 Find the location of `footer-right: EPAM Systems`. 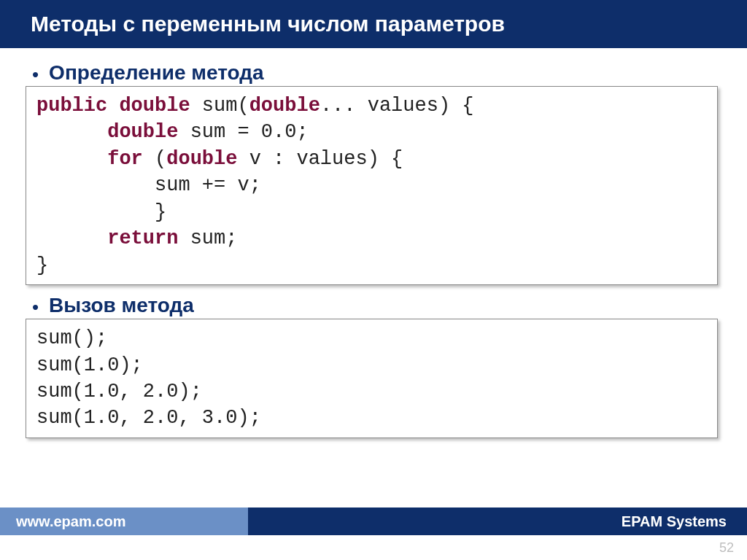

footer-right: EPAM Systems is located at coordinates (498, 521).